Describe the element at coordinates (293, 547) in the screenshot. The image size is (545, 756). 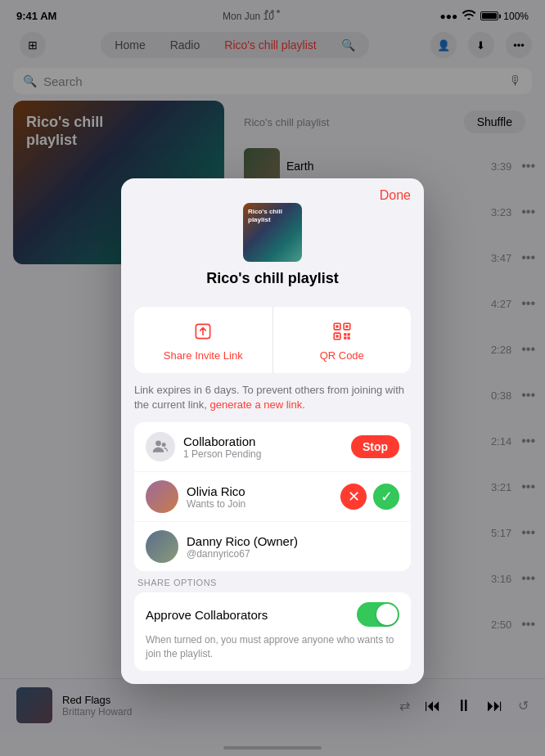
I see `danny-info: Danny Rico (Owner) @dannyrico67` at that location.